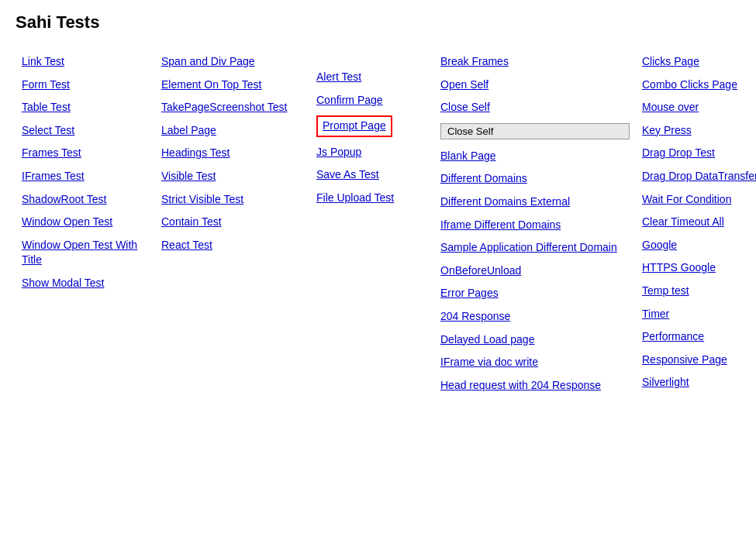 This screenshot has width=756, height=540. What do you see at coordinates (535, 363) in the screenshot?
I see `link-iframe-doc-write: IFrame via doc write` at bounding box center [535, 363].